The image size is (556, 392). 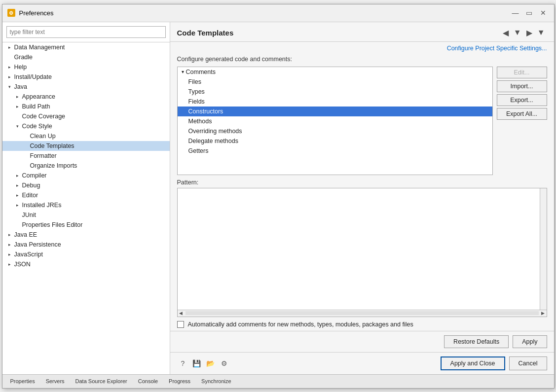 I want to click on sidebar-item-gradle: Gradle, so click(x=86, y=57).